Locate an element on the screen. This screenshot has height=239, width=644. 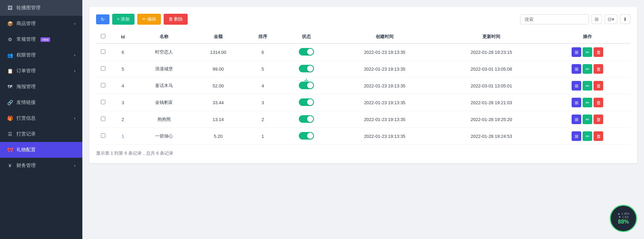
sidebar-item-gift: 🎀礼物配置 is located at coordinates (41, 150).